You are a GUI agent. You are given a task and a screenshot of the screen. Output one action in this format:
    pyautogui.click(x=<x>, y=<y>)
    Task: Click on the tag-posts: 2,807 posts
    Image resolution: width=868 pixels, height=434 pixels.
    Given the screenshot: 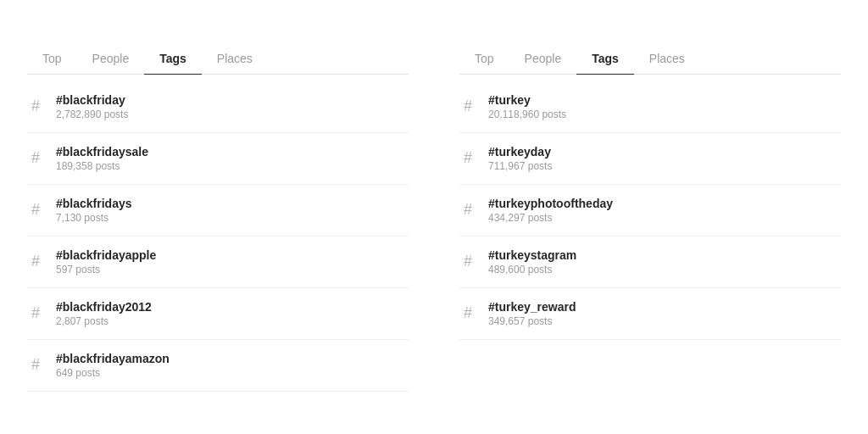 What is the action you would take?
    pyautogui.click(x=103, y=321)
    